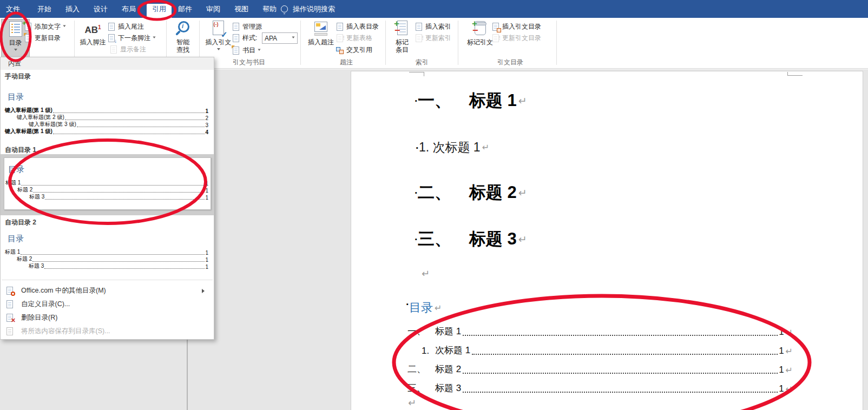 The image size is (868, 410). What do you see at coordinates (183, 50) in the screenshot?
I see `smart-lookup-label-2: 查找` at bounding box center [183, 50].